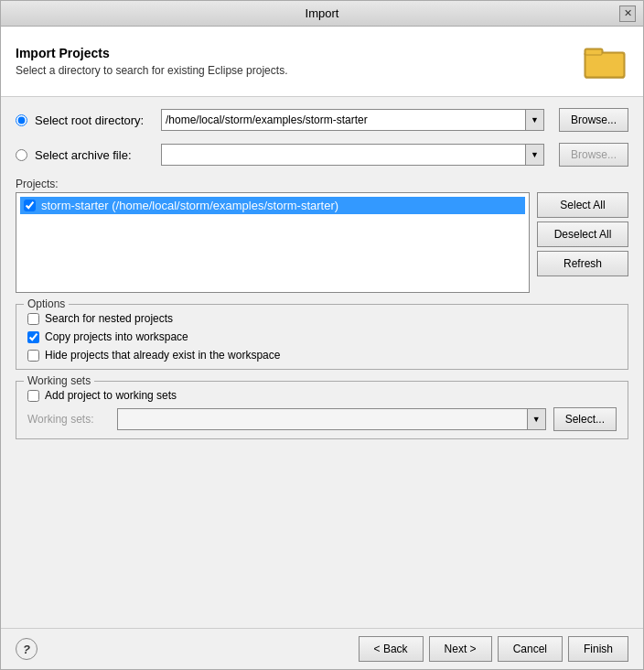  I want to click on close-button: ✕, so click(628, 14).